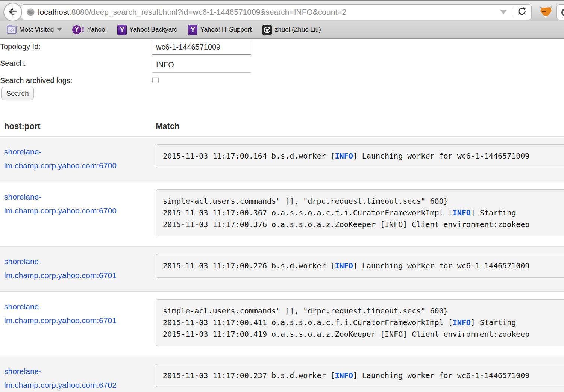  I want to click on topology-id-label: Topology Id:, so click(20, 47).